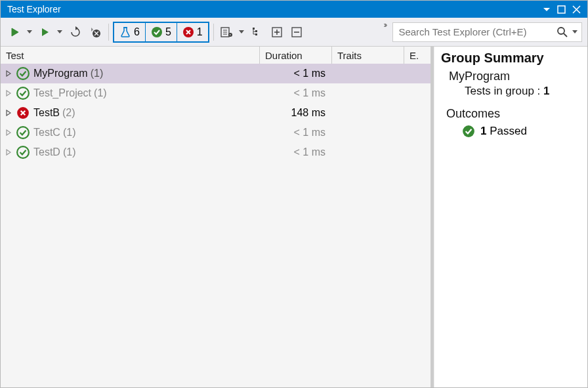 Image resolution: width=588 pixels, height=388 pixels. What do you see at coordinates (294, 32) in the screenshot?
I see `toolbar: 6 5 1 ››` at bounding box center [294, 32].